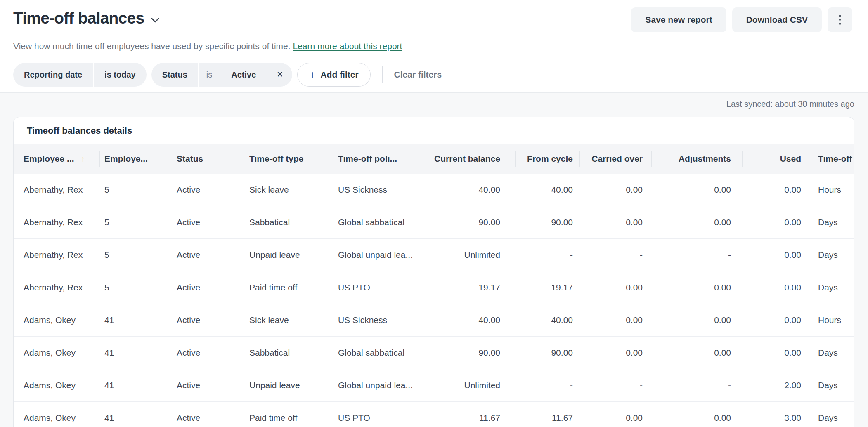  Describe the element at coordinates (434, 130) in the screenshot. I see `table-title: Timeoff balances details` at that location.